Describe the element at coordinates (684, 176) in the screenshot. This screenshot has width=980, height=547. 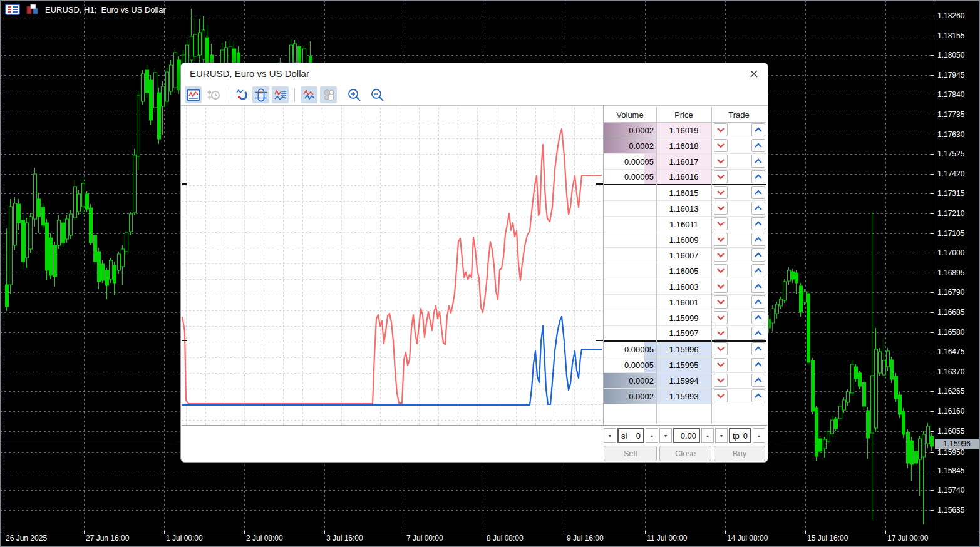
I see `dom-price-cell: 1.16016` at that location.